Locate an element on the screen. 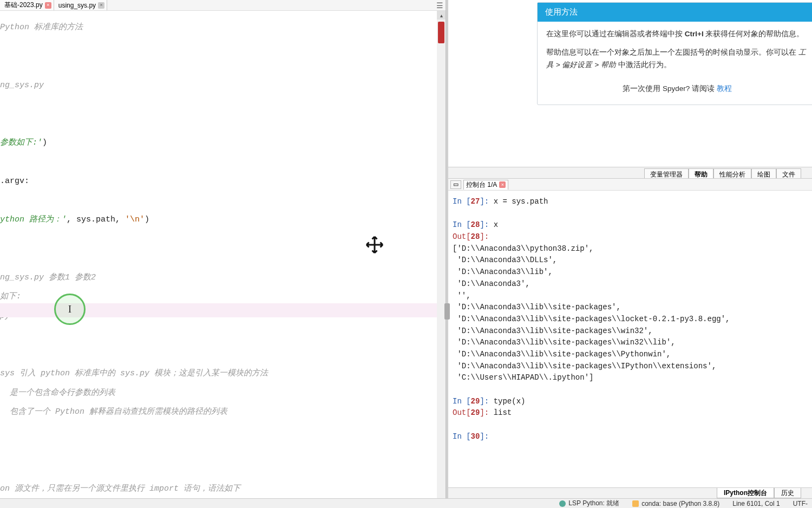 Image resolution: width=812 pixels, height=508 pixels. splitter-handle is located at coordinates (447, 311).